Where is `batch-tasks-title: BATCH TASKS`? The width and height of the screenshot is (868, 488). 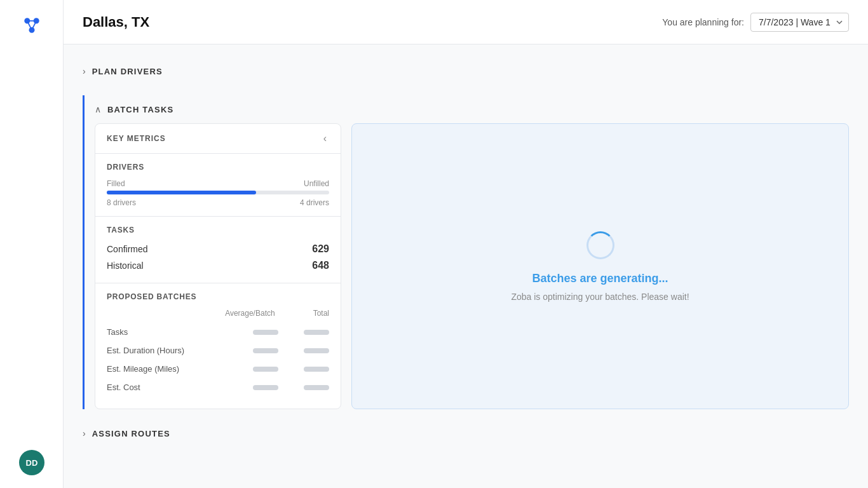 batch-tasks-title: BATCH TASKS is located at coordinates (140, 109).